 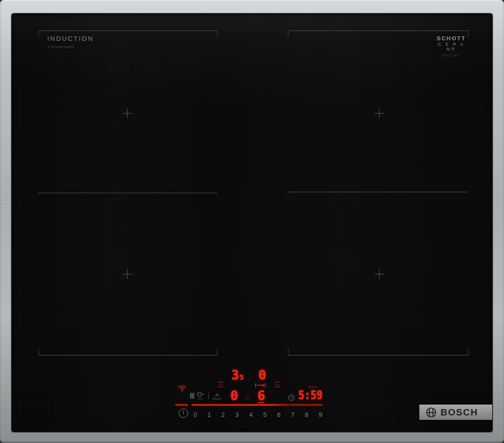 I want to click on sensor-key-cluster: FRY BOOST, so click(x=206, y=396).